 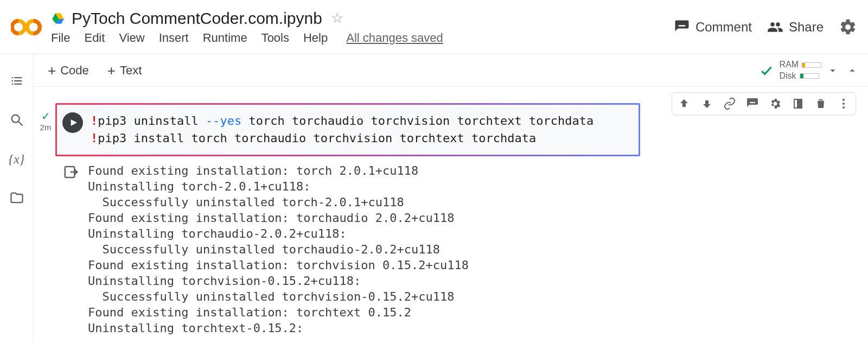 What do you see at coordinates (806, 27) in the screenshot?
I see `share-label: Share` at bounding box center [806, 27].